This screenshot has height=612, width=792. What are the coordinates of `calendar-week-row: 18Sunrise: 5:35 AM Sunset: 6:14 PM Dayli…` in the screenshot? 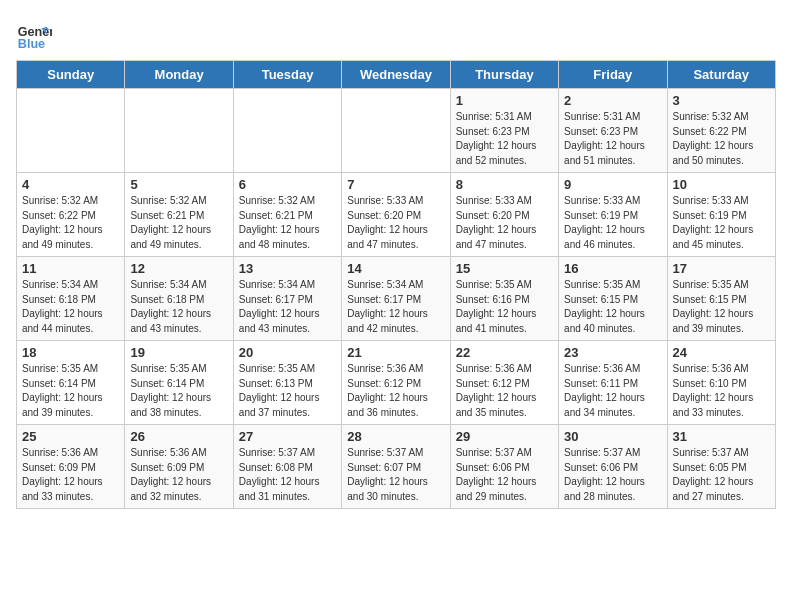 It's located at (396, 383).